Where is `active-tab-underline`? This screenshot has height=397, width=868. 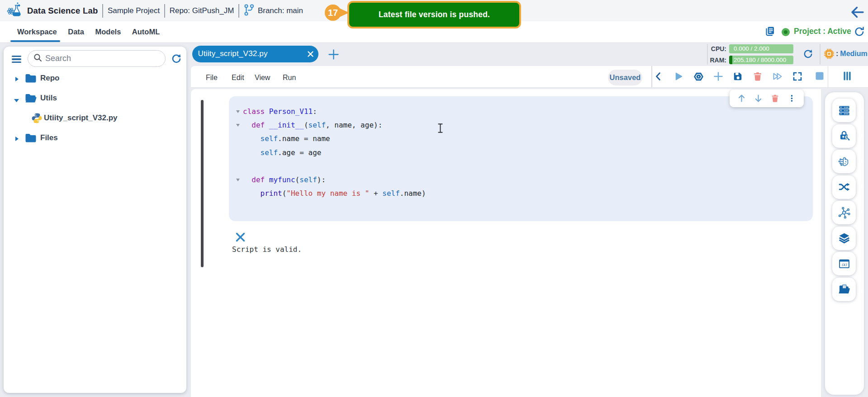
active-tab-underline is located at coordinates (35, 41).